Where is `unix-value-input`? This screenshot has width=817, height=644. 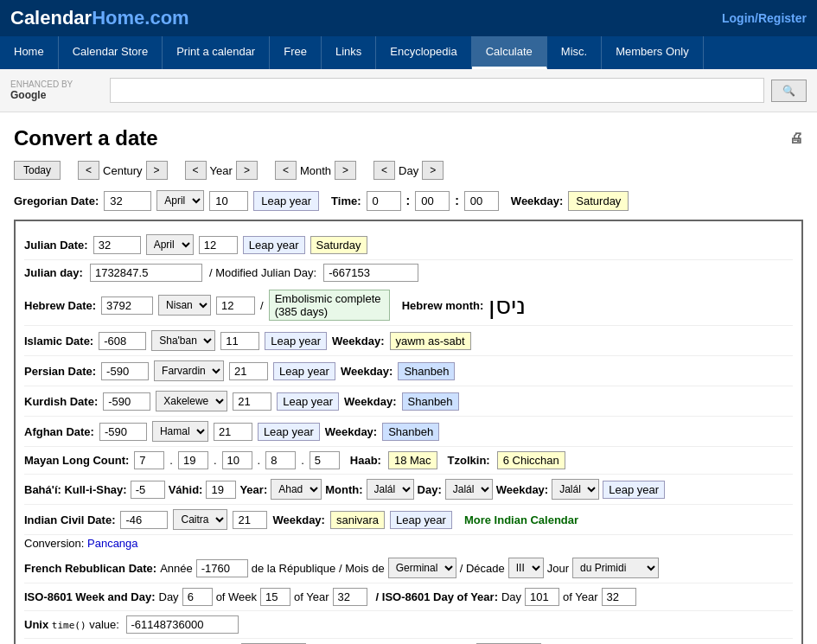
unix-value-input is located at coordinates (182, 624).